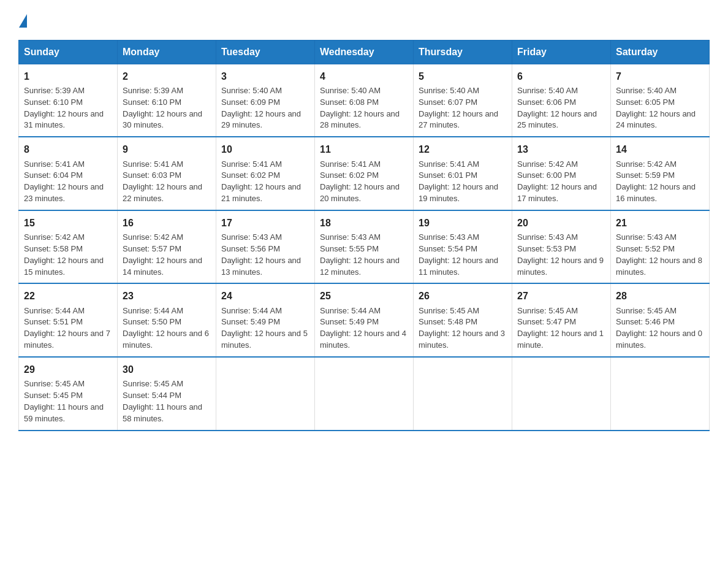 This screenshot has width=728, height=563. I want to click on calendar-cell: 25 Sunrise: 5:44 AM Sunset: 5:49 PM Dayl…, so click(364, 320).